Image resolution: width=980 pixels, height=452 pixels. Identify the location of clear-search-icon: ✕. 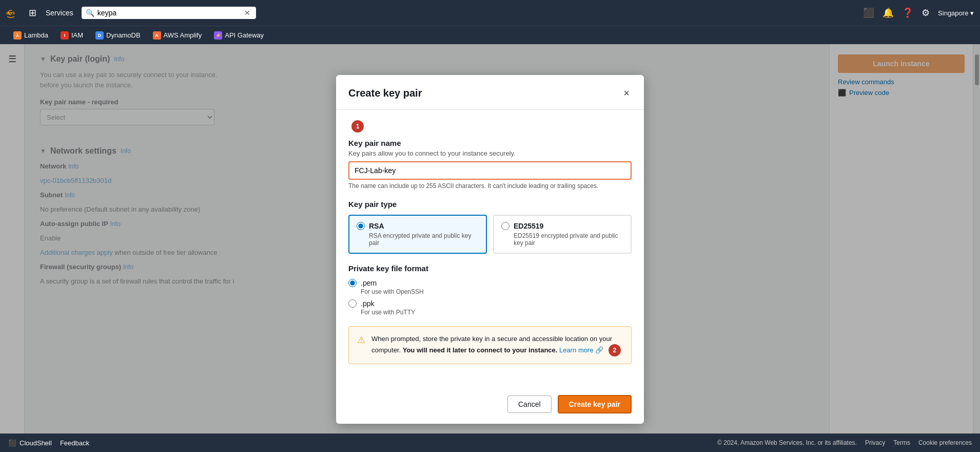
(247, 13).